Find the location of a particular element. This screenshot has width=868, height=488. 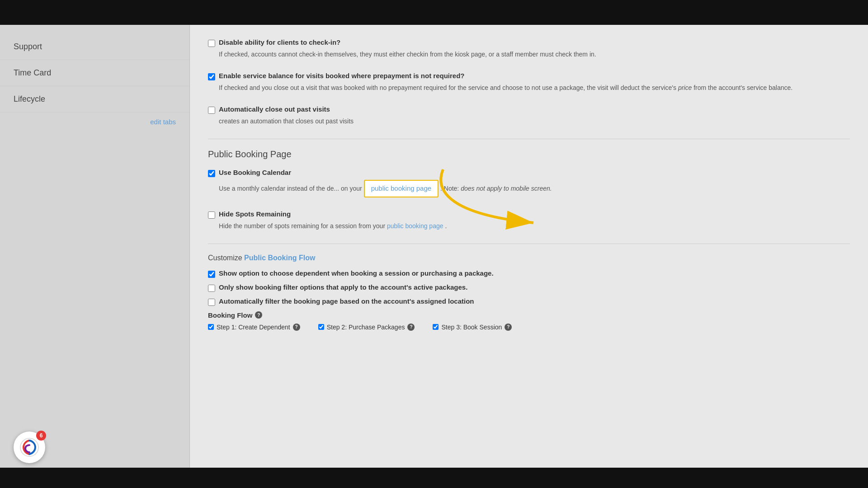

step-1-label: Step 1: Create Dependent is located at coordinates (253, 327).